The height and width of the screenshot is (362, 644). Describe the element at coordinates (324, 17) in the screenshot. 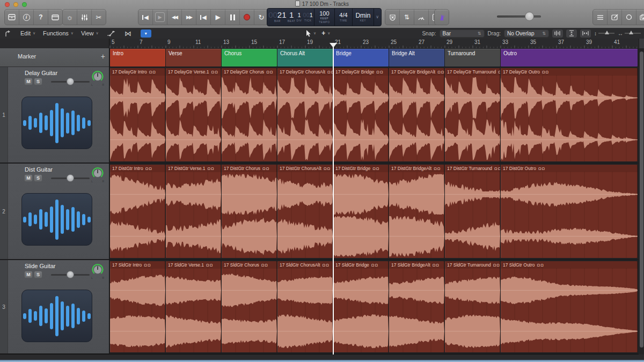

I see `lcd-display: 0021BAR 1BEAT 1DIV 001TICK 100KEEPTEMPO …` at that location.